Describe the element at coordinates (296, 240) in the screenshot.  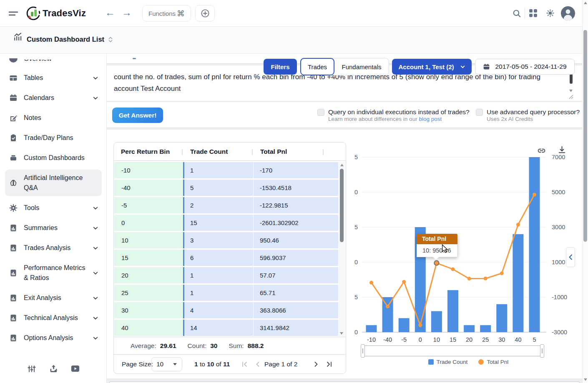
I see `cell-total-pnl: 950.46` at that location.